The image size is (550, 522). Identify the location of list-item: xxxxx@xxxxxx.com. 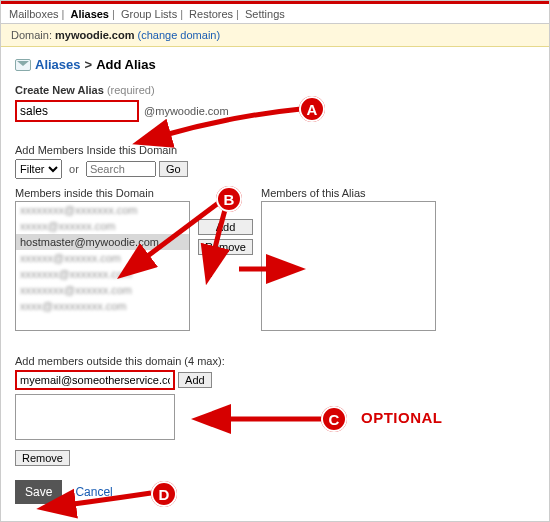
(102, 226).